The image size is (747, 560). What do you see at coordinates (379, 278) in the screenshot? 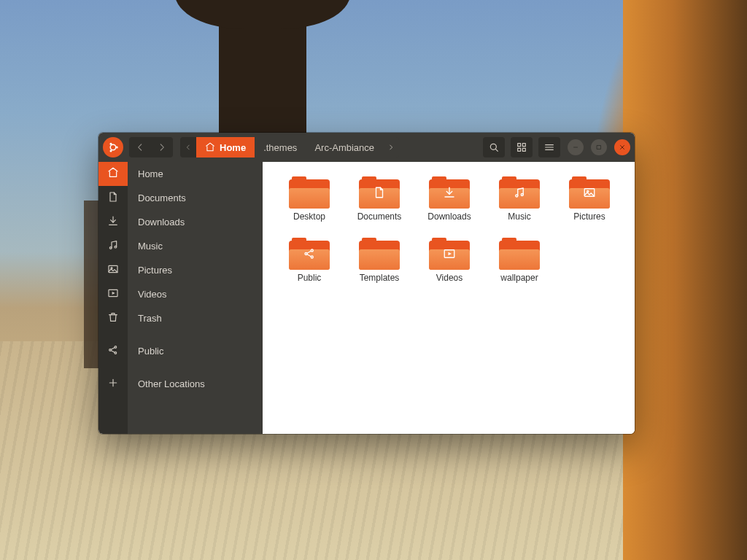
I see `folder-label: Templates` at bounding box center [379, 278].